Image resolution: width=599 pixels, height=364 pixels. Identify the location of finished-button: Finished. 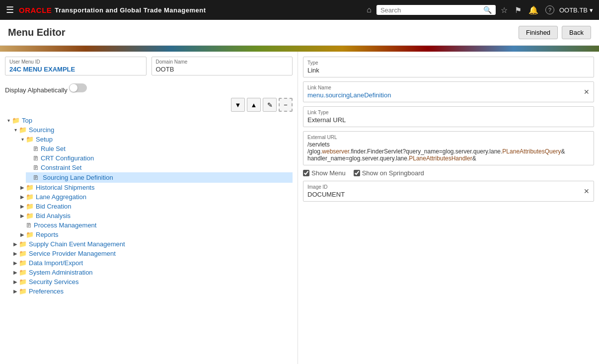
(538, 33).